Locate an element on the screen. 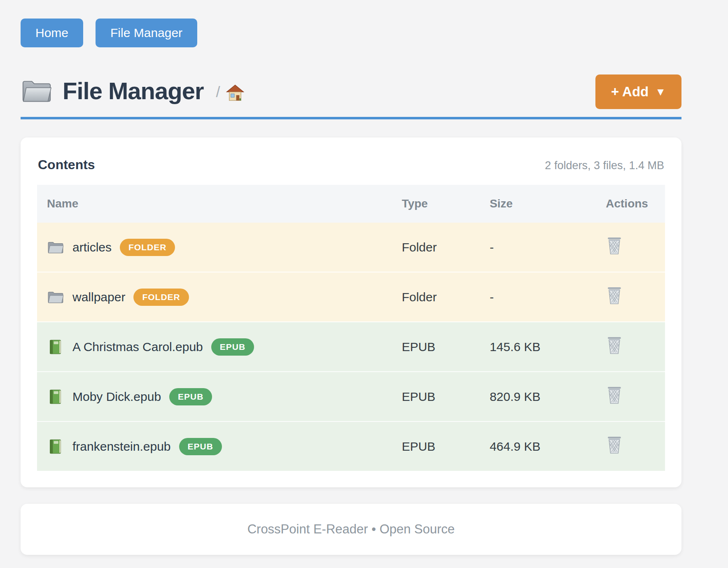 The image size is (728, 568). panel-title: Contents is located at coordinates (67, 165).